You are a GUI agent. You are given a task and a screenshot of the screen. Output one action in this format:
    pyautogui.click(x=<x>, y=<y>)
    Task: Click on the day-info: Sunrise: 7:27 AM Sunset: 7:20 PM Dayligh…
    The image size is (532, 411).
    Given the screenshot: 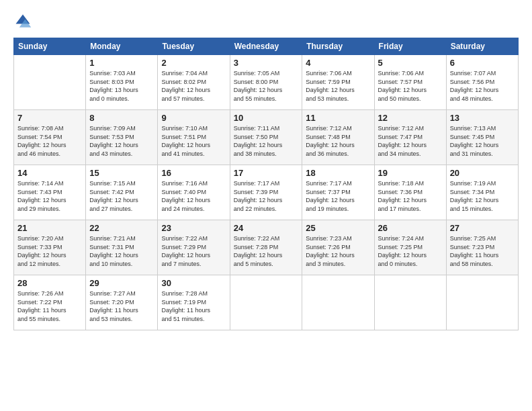 What is the action you would take?
    pyautogui.click(x=122, y=306)
    